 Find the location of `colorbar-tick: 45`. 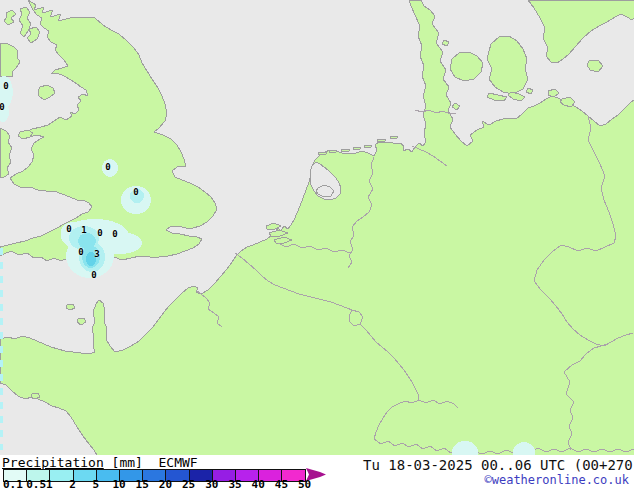

colorbar-tick: 45 is located at coordinates (282, 485).